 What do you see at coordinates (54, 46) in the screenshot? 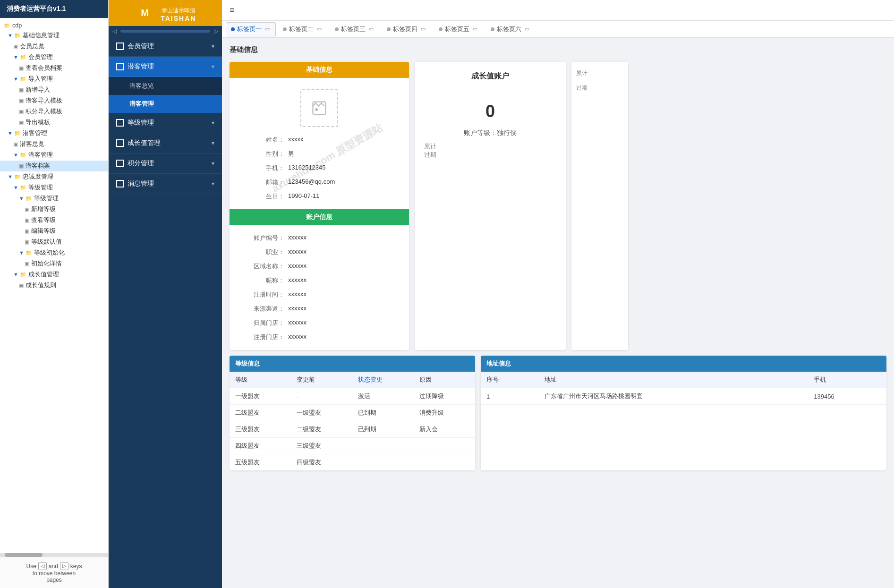
I see `tree-huiyuan-zonglan: ▣ 会员总览` at bounding box center [54, 46].